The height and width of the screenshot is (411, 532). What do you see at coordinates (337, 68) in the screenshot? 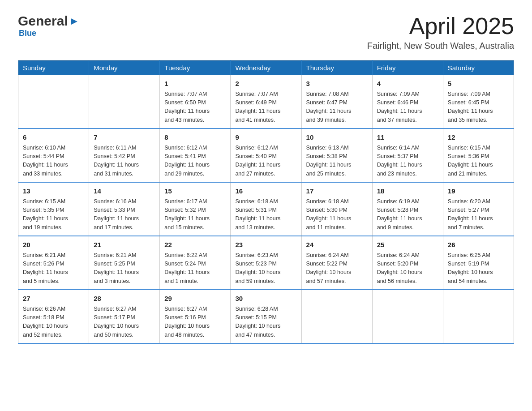
I see `weekday-header-thursday: Thursday` at bounding box center [337, 68].